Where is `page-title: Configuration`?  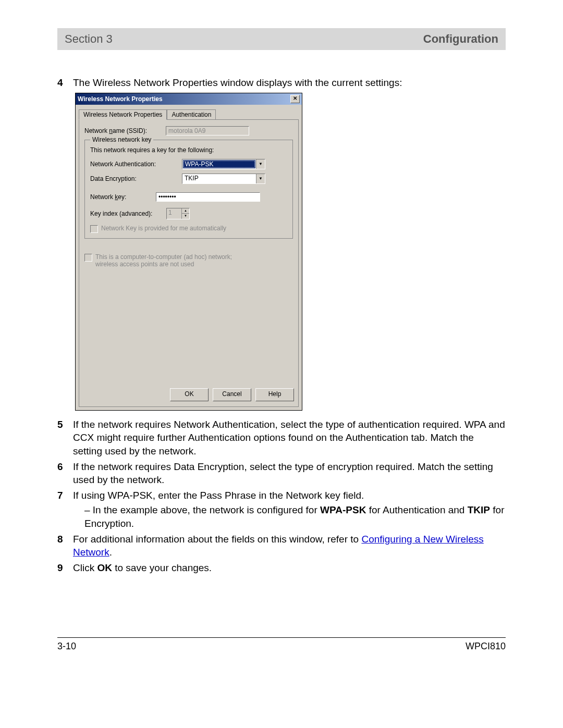 page-title: Configuration is located at coordinates (461, 39).